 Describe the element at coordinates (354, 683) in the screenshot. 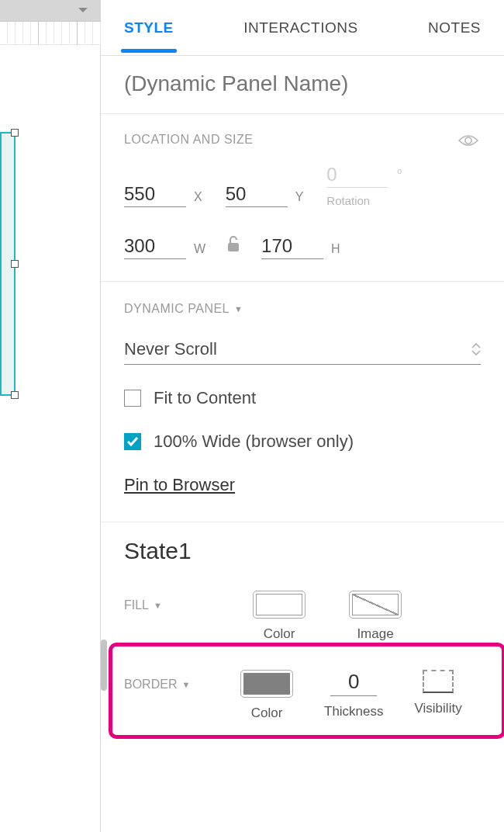

I see `border-thickness-input: 0` at that location.